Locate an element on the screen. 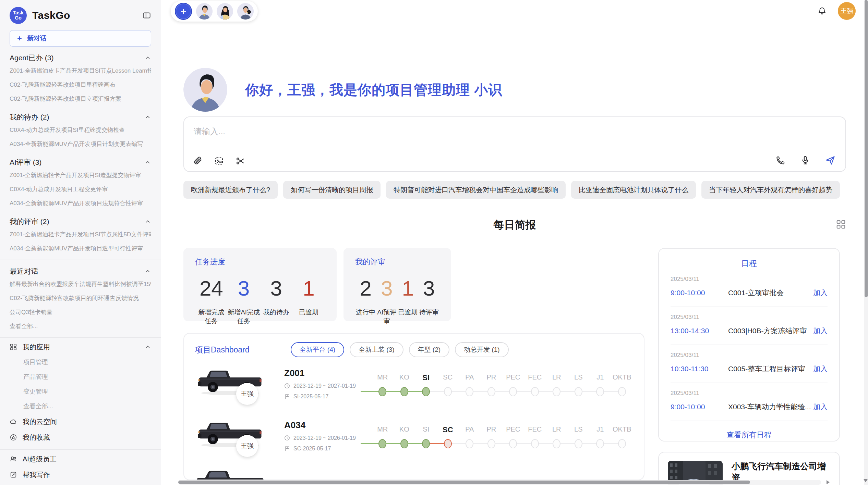  conversation-item: C0X4-动力总成开发项目SI里程碑提交物检查 is located at coordinates (80, 130).